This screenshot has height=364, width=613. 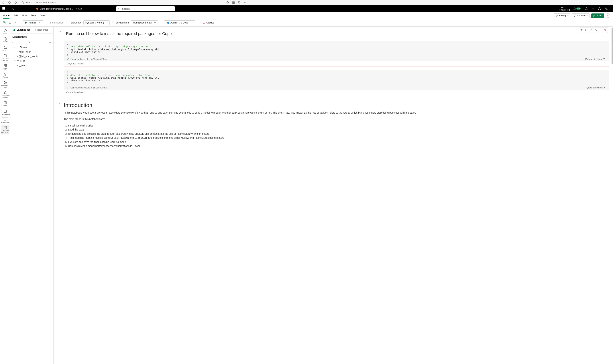 What do you see at coordinates (581, 16) in the screenshot?
I see `comments-button: Comments` at bounding box center [581, 16].